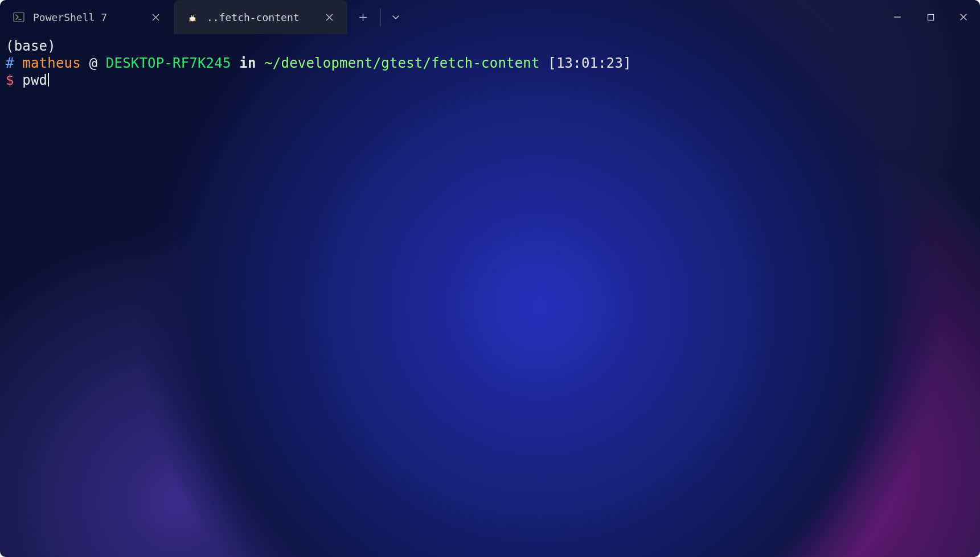 The width and height of the screenshot is (980, 557). Describe the element at coordinates (490, 17) in the screenshot. I see `titlebar: PowerShell 7` at that location.